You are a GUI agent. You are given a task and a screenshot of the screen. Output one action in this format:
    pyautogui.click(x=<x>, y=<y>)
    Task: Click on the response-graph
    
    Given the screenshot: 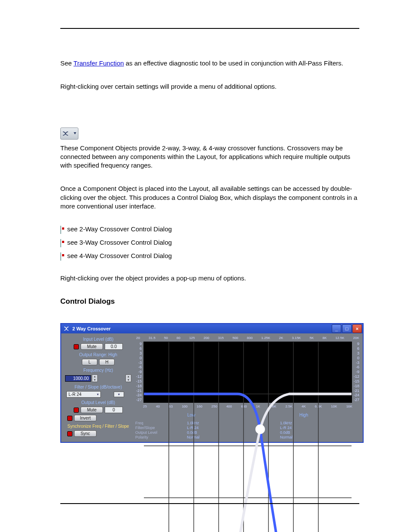 What is the action you would take?
    pyautogui.click(x=248, y=372)
    